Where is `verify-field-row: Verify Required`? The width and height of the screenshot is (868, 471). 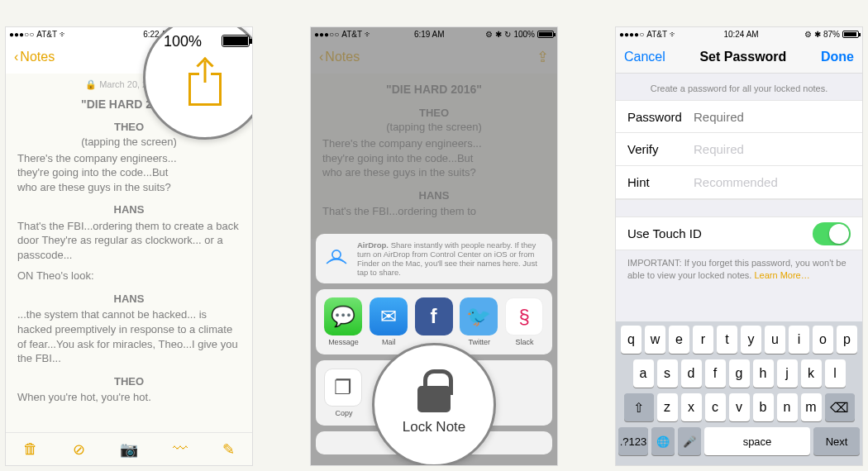 verify-field-row: Verify Required is located at coordinates (739, 150).